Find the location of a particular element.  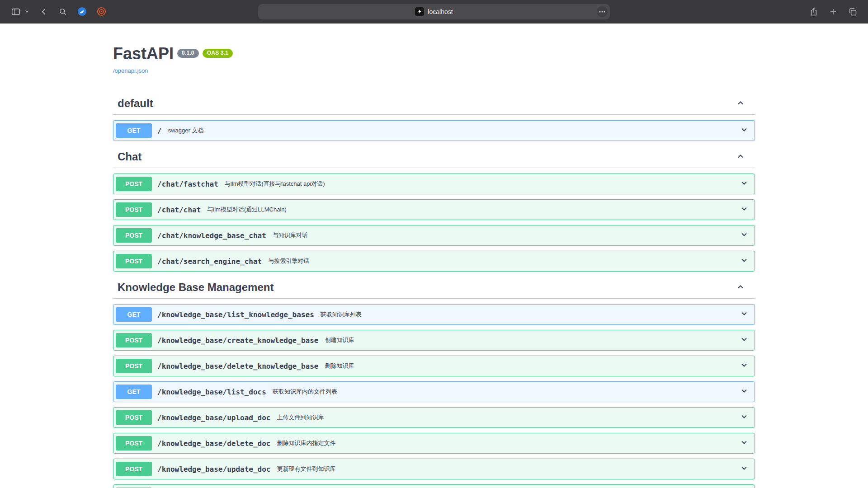

section-header: Knowledge Base Management is located at coordinates (434, 287).